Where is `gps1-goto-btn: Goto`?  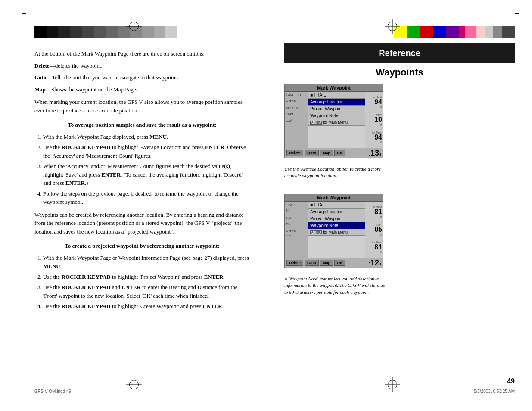 gps1-goto-btn: Goto is located at coordinates (312, 153).